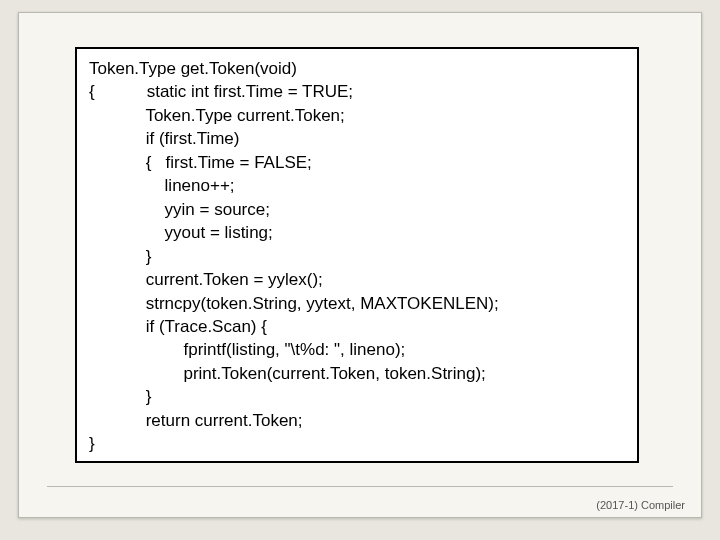 The width and height of the screenshot is (720, 540). What do you see at coordinates (360, 486) in the screenshot?
I see `divider-line` at bounding box center [360, 486].